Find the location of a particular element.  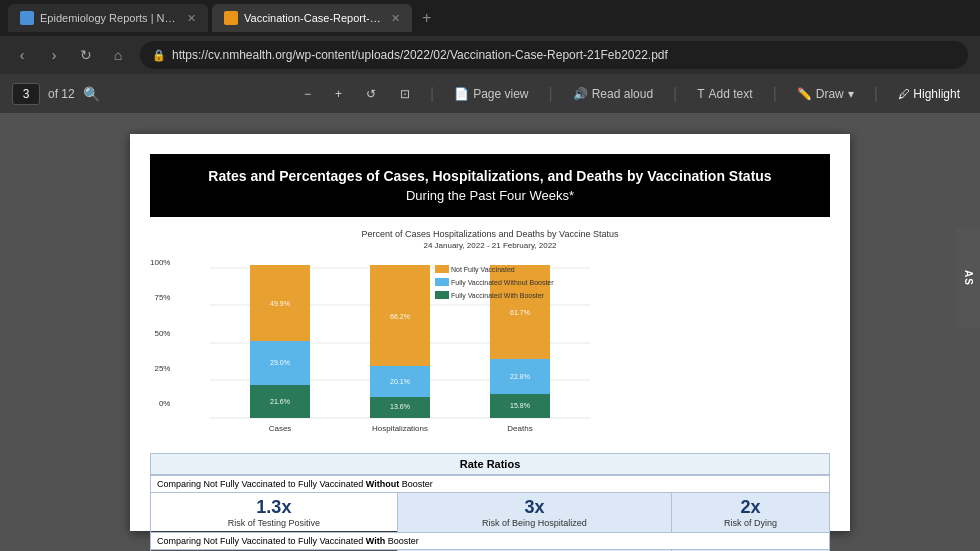

rate-row-1: 1.3x Risk of Testing Positive 3x Risk of… is located at coordinates (490, 513).